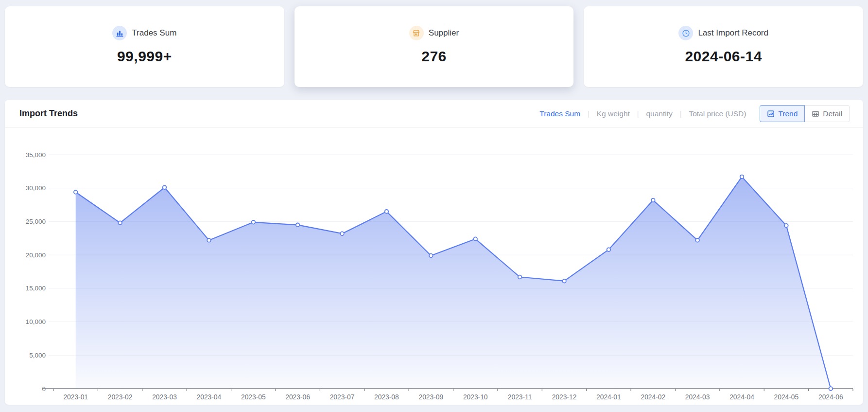  I want to click on card-label: Last Import Record, so click(733, 33).